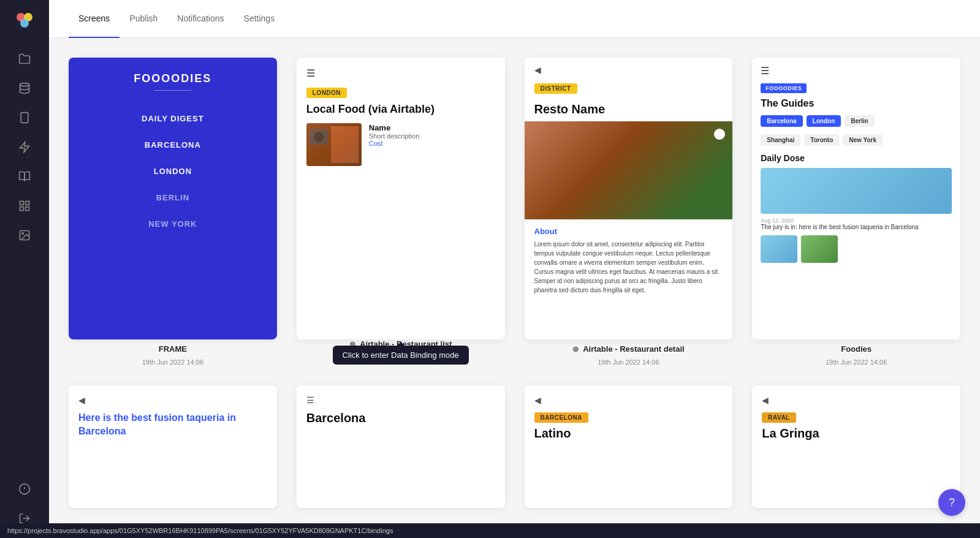  Describe the element at coordinates (401, 207) in the screenshot. I see `list-card-wrapper: ☰ LONDON Local Food (via Airtable)` at that location.